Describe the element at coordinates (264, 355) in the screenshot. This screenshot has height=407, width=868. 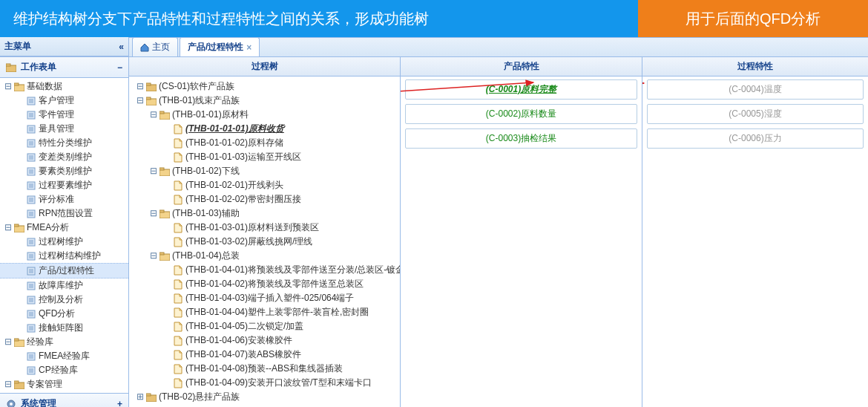
I see `process-tree-node: (THB-01-04-07)装ABS橡胶件` at that location.